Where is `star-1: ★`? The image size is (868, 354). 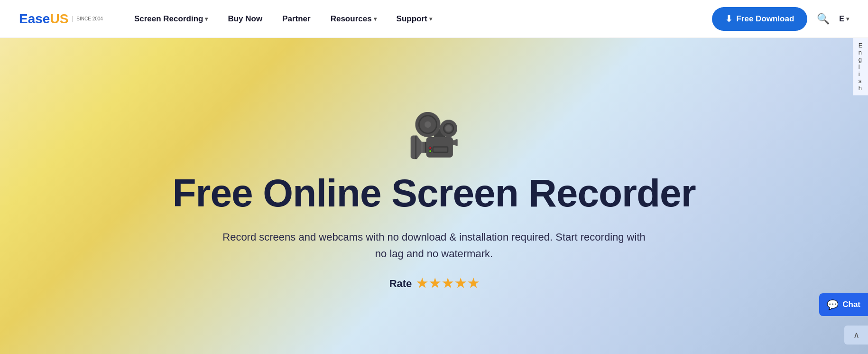
star-1: ★ is located at coordinates (422, 284).